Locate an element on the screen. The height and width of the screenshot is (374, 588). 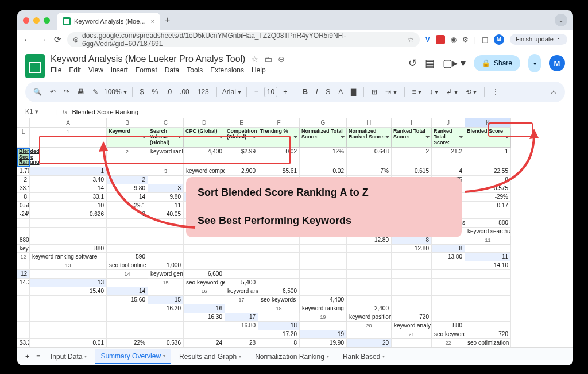
table-cell: 0.615 is located at coordinates (412, 171).